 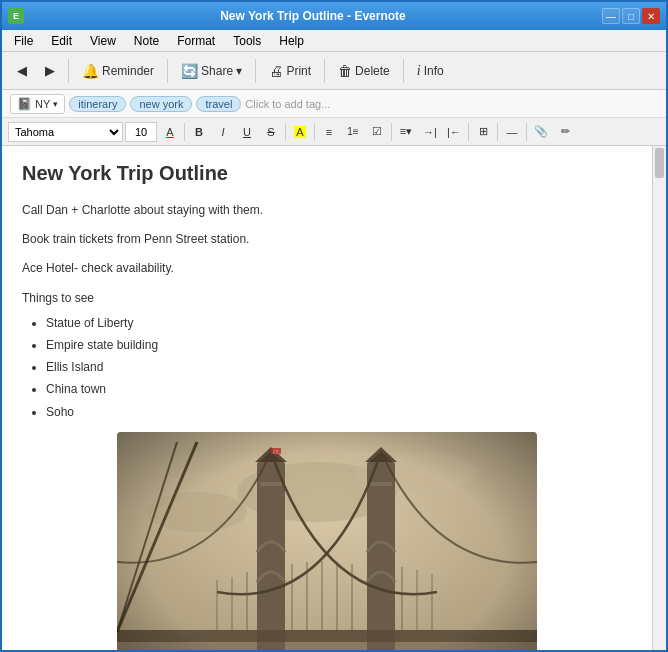 What do you see at coordinates (38, 104) in the screenshot?
I see `notebook-selector: 📓 NY ▾` at bounding box center [38, 104].